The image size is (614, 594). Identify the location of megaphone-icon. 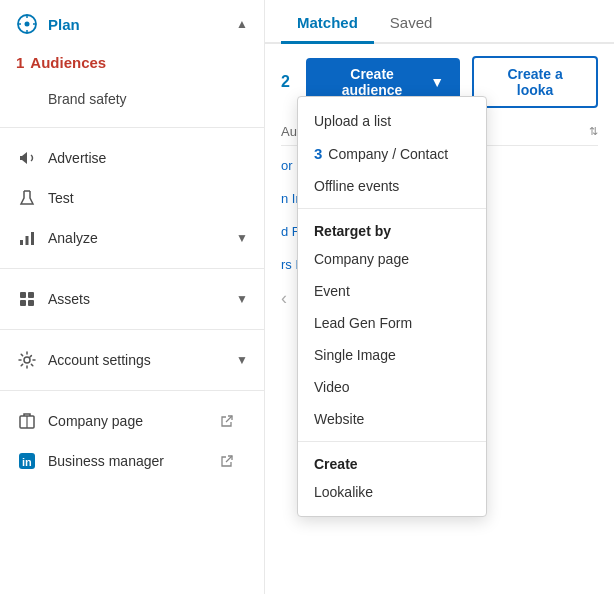
(27, 158).